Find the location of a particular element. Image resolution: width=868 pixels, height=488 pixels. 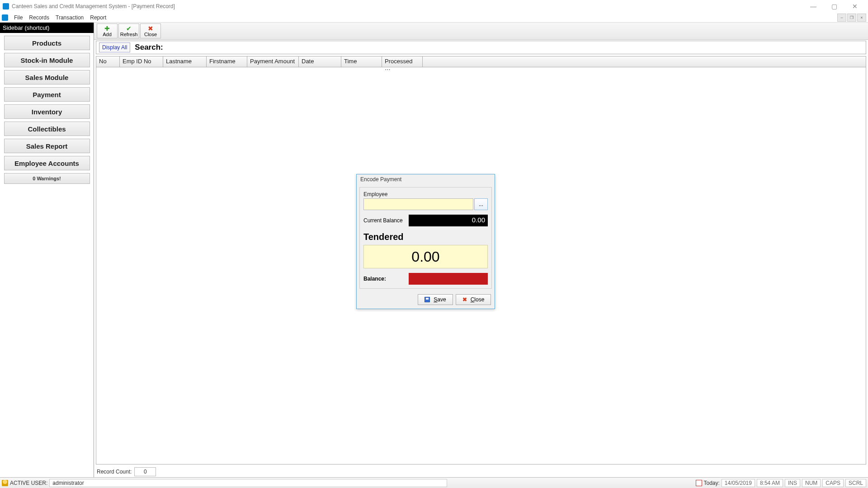

col-lastname: Lastname is located at coordinates (185, 61).